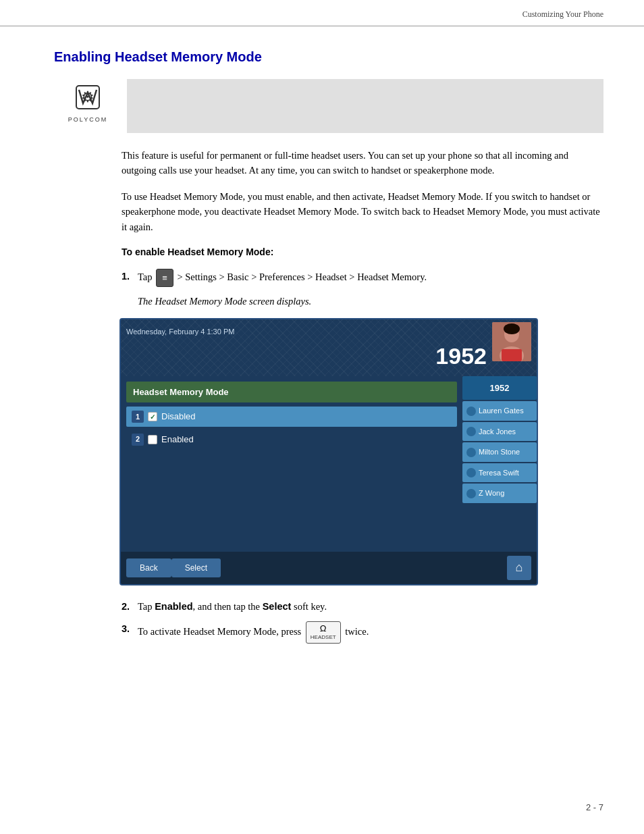  I want to click on step-2-text: Tap Enabled, and then tap the Select sof…, so click(232, 606).